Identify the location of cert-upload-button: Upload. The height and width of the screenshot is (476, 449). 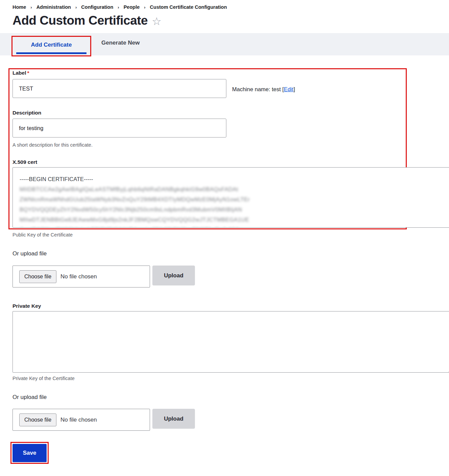
(174, 276).